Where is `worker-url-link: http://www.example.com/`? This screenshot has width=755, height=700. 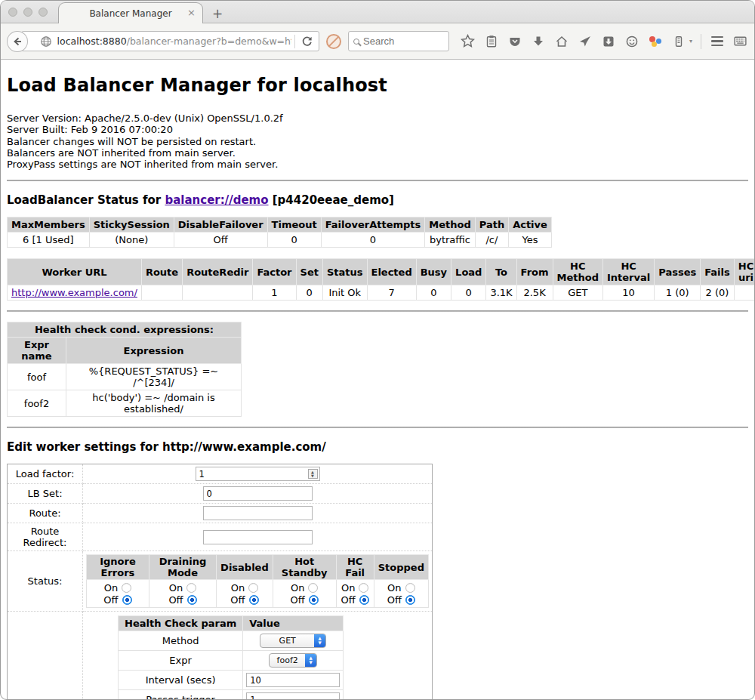
worker-url-link: http://www.example.com/ is located at coordinates (74, 293).